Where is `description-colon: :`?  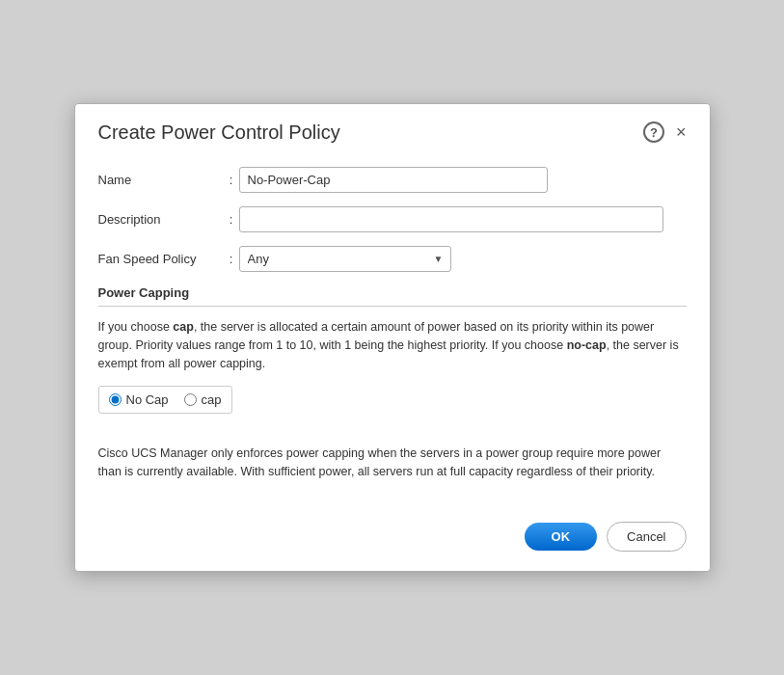 description-colon: : is located at coordinates (231, 220).